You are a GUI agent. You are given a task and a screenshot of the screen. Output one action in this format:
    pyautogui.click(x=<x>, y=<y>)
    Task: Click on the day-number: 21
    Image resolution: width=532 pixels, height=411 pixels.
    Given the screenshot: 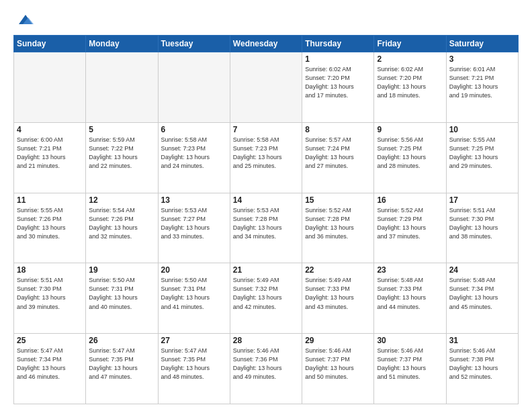 What is the action you would take?
    pyautogui.click(x=266, y=270)
    